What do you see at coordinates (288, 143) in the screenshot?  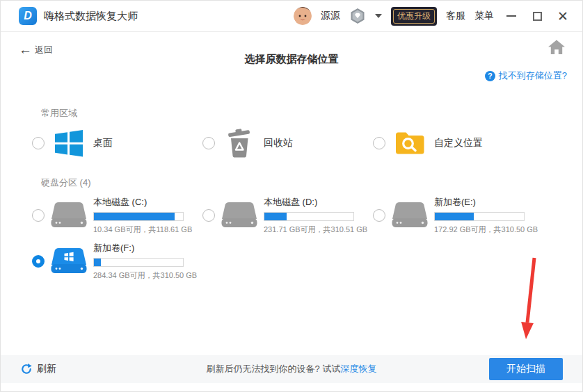 I see `location-item-recycle-bin: 回收站` at bounding box center [288, 143].